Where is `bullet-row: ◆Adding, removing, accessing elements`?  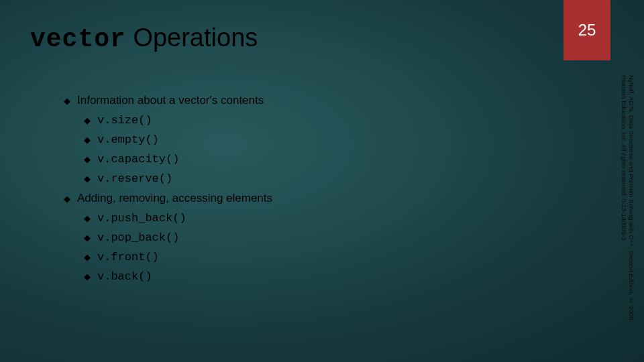
bullet-row: ◆Adding, removing, accessing elements is located at coordinates (168, 198).